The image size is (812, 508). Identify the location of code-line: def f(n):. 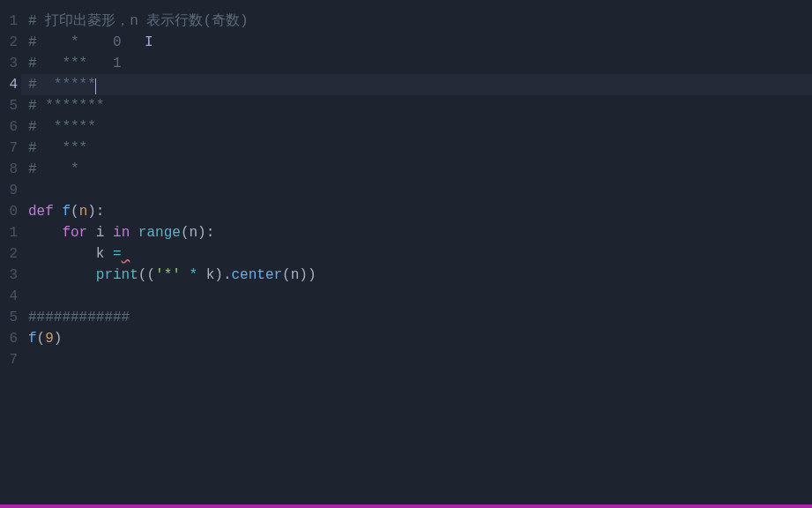
(420, 212).